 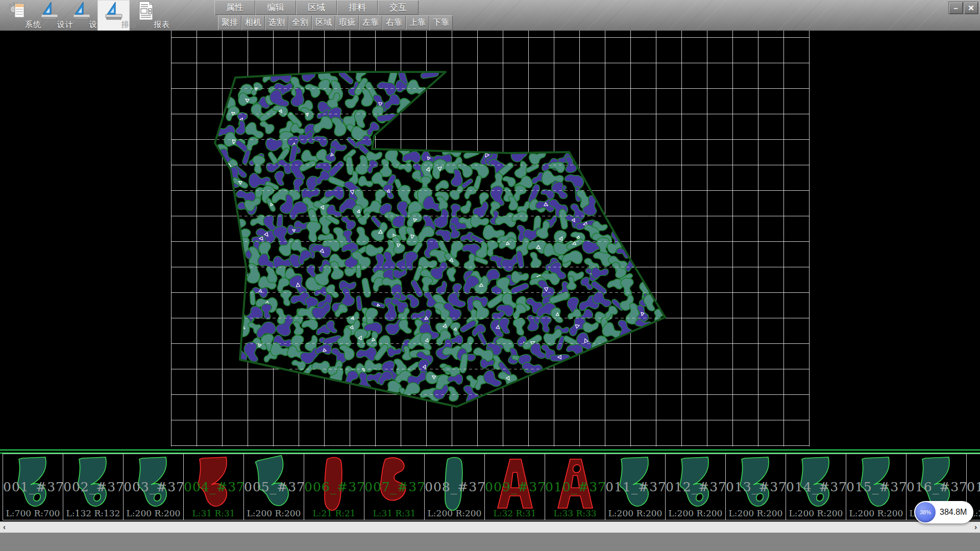 I want to click on tool-button-5: 区域, so click(x=324, y=22).